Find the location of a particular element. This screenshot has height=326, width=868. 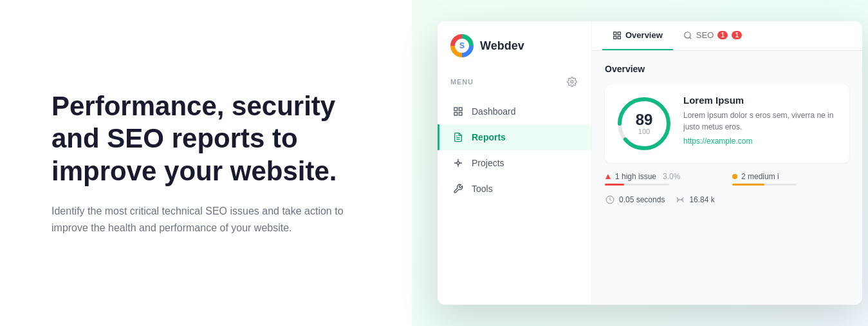

sidebar-item-reports: Reports is located at coordinates (515, 137).